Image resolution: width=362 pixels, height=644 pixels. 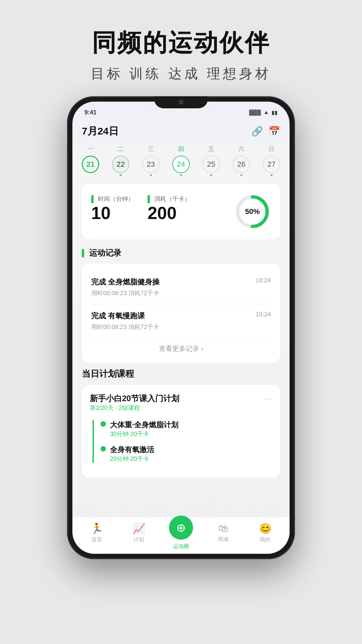 I want to click on nav-circle-label: 运动圈, so click(x=181, y=547).